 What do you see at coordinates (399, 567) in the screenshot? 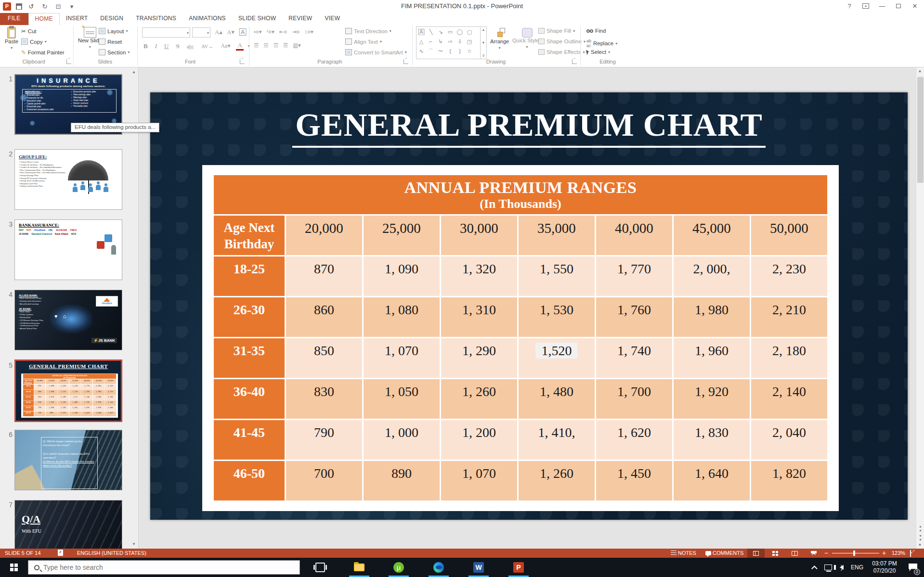
I see `utorrent-icon: µ` at bounding box center [399, 567].